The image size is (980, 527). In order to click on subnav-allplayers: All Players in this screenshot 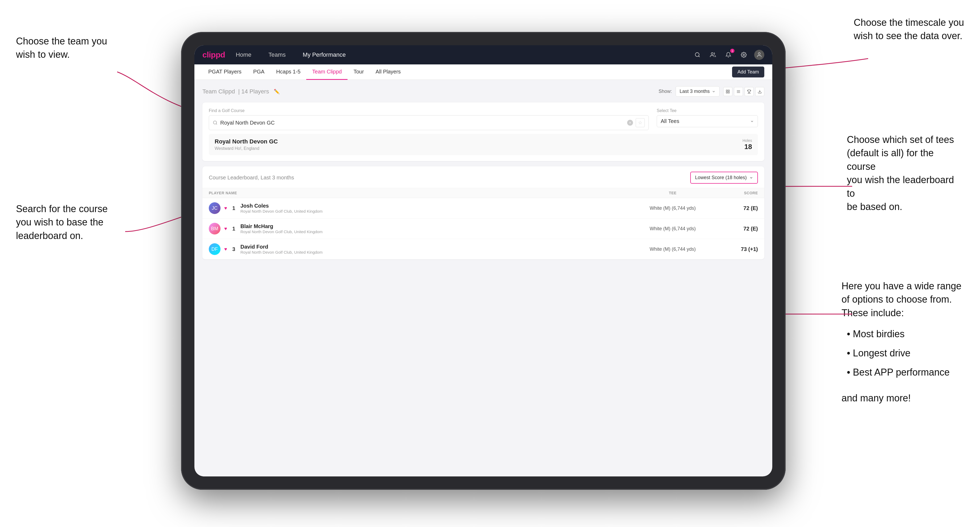, I will do `click(388, 72)`.